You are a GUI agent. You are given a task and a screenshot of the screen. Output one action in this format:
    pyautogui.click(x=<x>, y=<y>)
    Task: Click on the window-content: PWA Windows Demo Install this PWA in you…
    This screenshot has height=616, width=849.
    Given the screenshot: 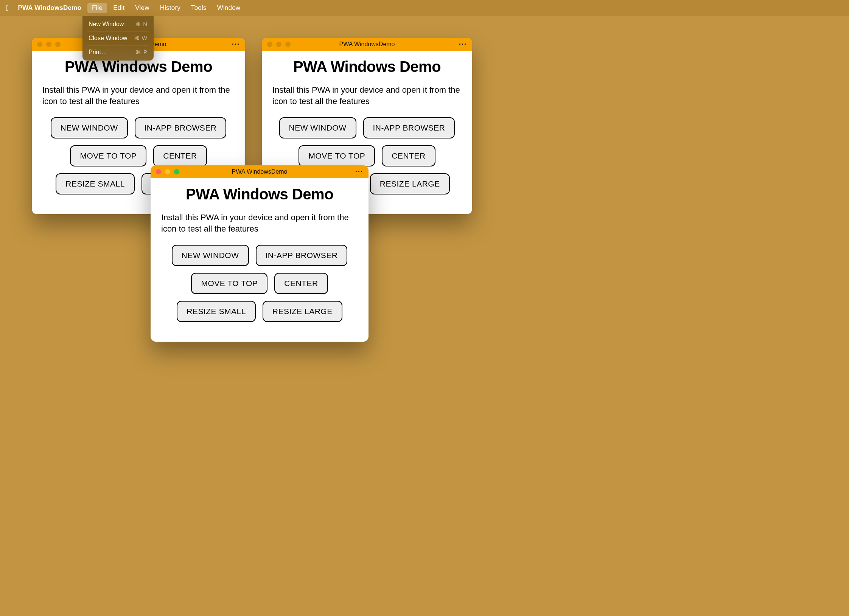 What is the action you would take?
    pyautogui.click(x=260, y=260)
    